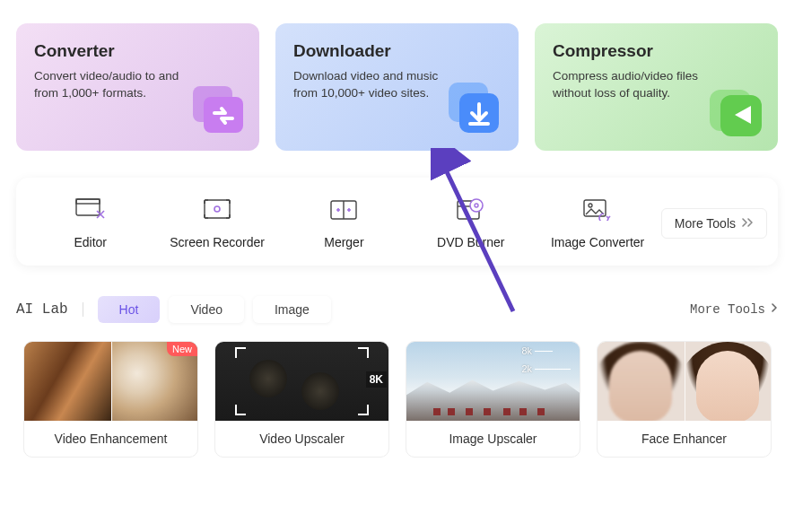 This screenshot has height=532, width=794. I want to click on merger-icon, so click(344, 210).